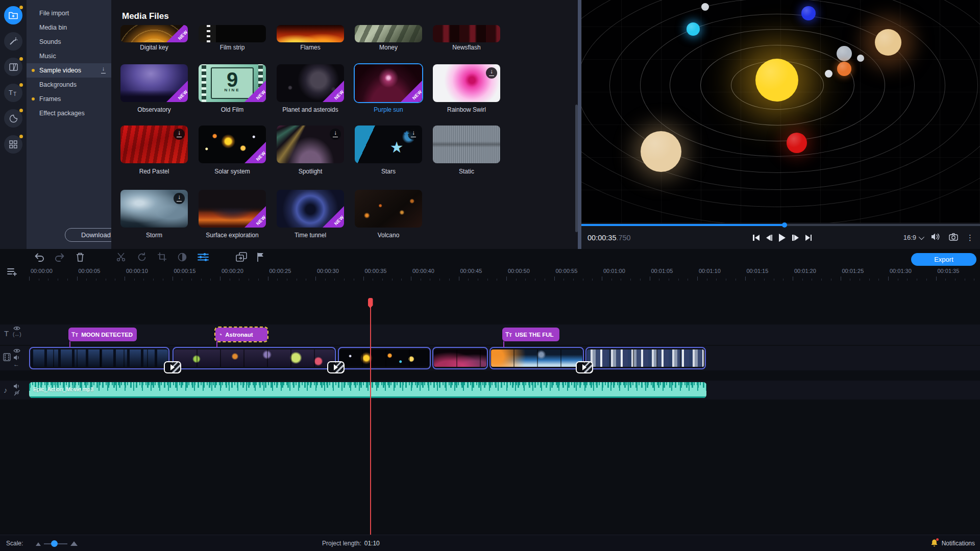 This screenshot has width=980, height=551. What do you see at coordinates (17, 335) in the screenshot?
I see `title-track-link-icon: (↔)` at bounding box center [17, 335].